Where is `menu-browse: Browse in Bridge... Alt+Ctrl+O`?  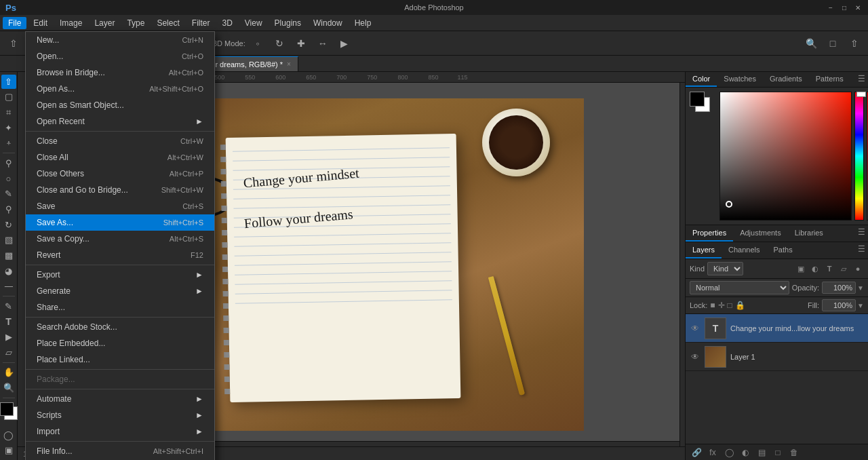
menu-browse: Browse in Bridge... Alt+Ctrl+O is located at coordinates (120, 73).